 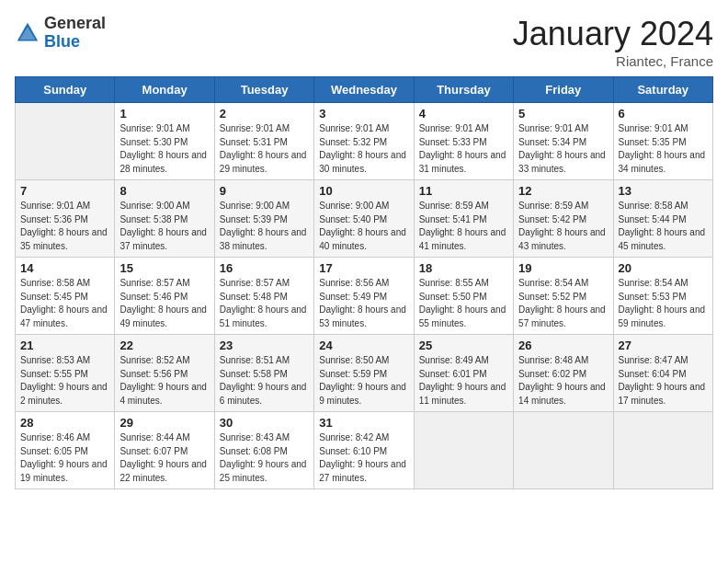 What do you see at coordinates (165, 373) in the screenshot?
I see `calendar-cell: 22Sunrise: 8:52 AMSunset: 5:56 PMDayligh…` at bounding box center [165, 373].